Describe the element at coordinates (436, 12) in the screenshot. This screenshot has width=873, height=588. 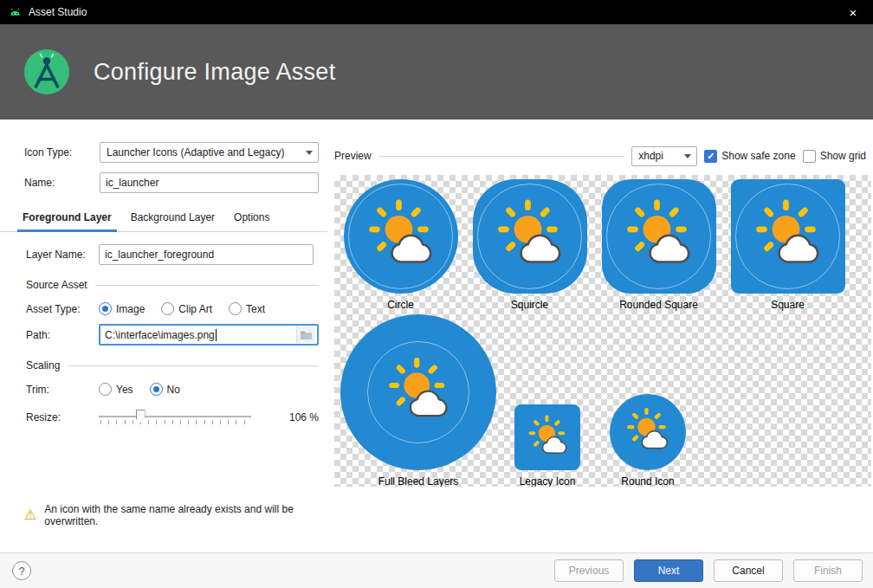
I see `window-titlebar: Asset Studio ×` at that location.